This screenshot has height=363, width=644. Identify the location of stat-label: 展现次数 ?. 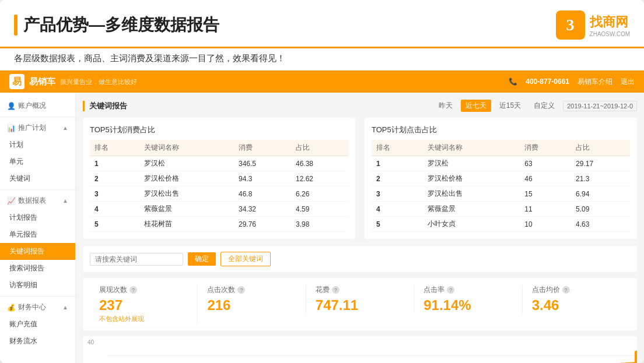
(144, 290).